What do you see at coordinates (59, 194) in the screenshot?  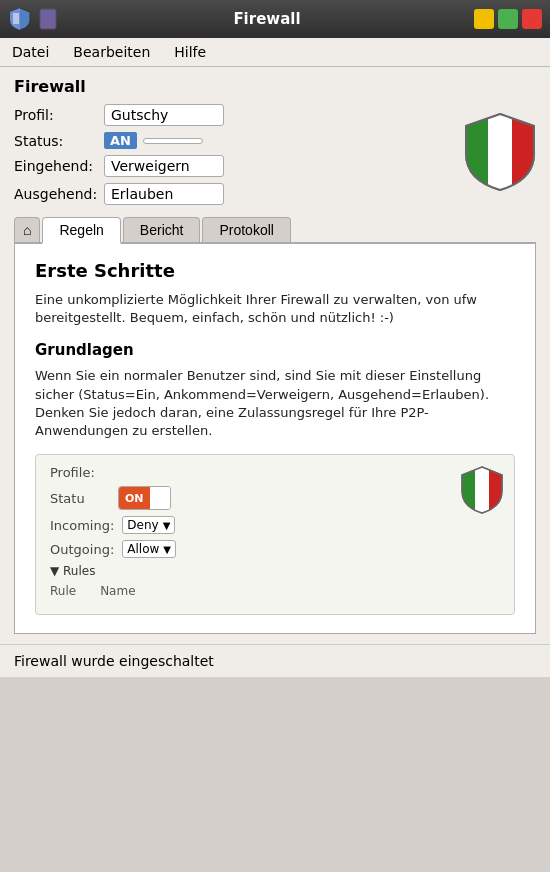 I see `outgoing-label: Ausgehend:` at bounding box center [59, 194].